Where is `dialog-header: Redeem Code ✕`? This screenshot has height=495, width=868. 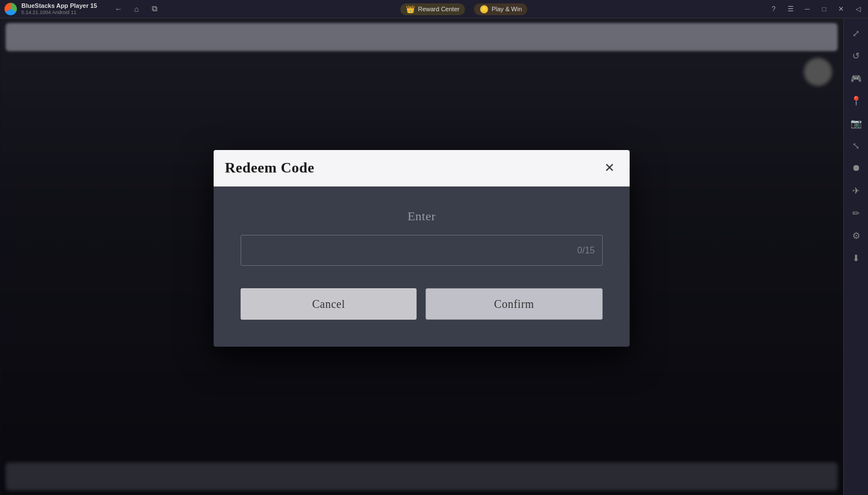 dialog-header: Redeem Code ✕ is located at coordinates (422, 169).